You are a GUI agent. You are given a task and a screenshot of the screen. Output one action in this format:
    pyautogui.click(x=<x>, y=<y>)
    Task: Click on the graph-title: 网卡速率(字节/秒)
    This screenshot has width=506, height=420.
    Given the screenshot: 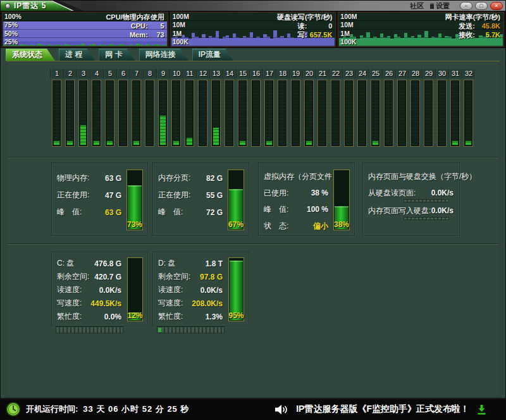 What is the action you would take?
    pyautogui.click(x=473, y=18)
    